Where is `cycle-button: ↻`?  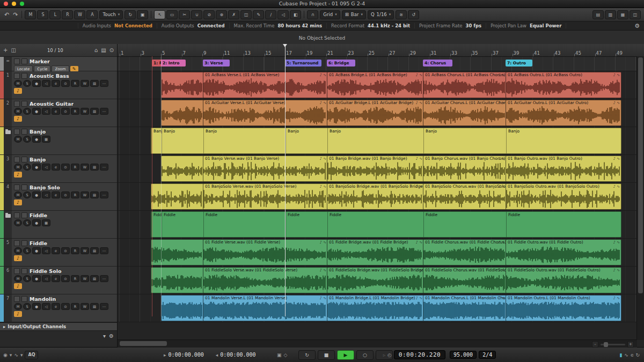 cycle-button: ↻ is located at coordinates (307, 355).